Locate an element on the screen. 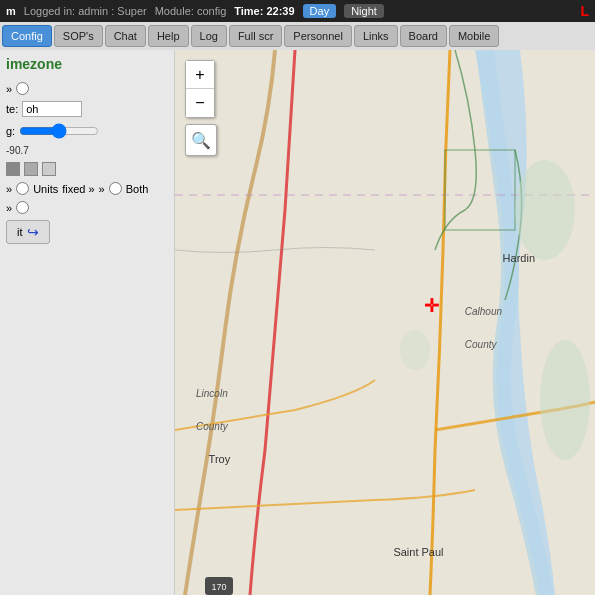 This screenshot has height=595, width=595. submit-arrow-icon: ↪ is located at coordinates (33, 232).